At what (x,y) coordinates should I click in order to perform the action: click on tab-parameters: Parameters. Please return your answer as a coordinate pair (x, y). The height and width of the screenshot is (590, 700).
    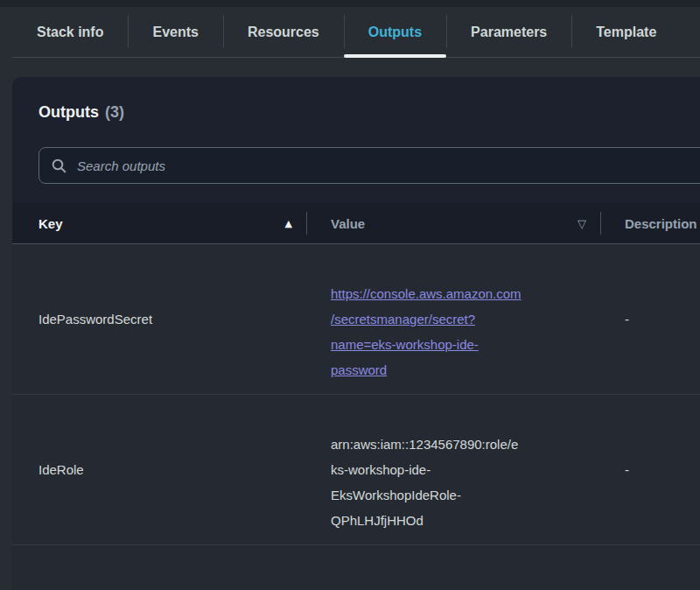
    Looking at the image, I should click on (509, 32).